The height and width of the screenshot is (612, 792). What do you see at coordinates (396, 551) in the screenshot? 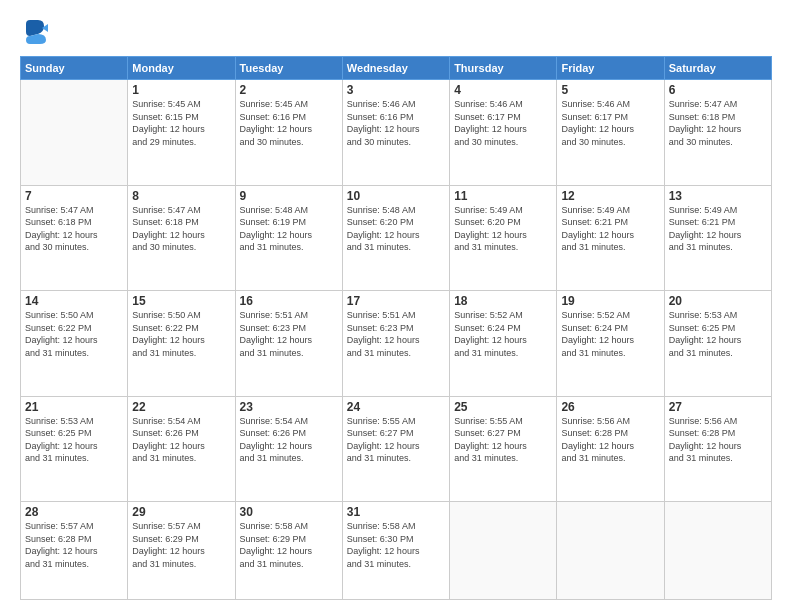
I see `calendar-cell: 31Sunrise: 5:58 AM Sunset: 6:30 PM Dayli…` at bounding box center [396, 551].